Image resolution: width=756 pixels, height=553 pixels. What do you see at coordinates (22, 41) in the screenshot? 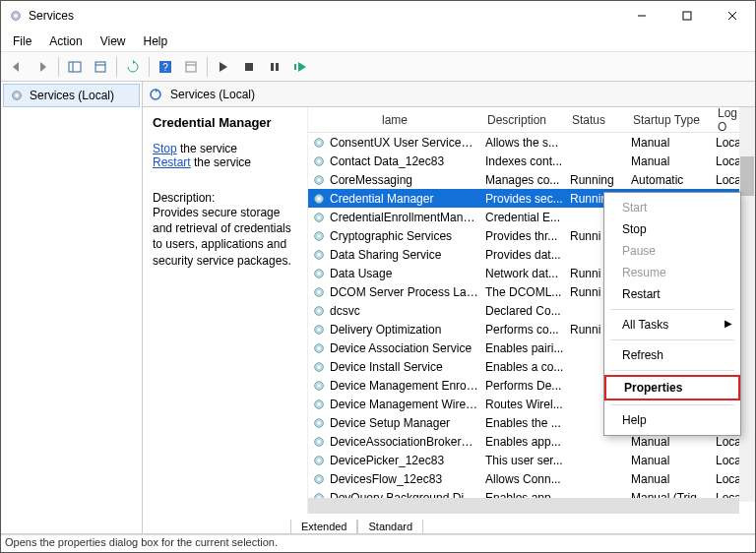
I see `menu-file: File` at bounding box center [22, 41].